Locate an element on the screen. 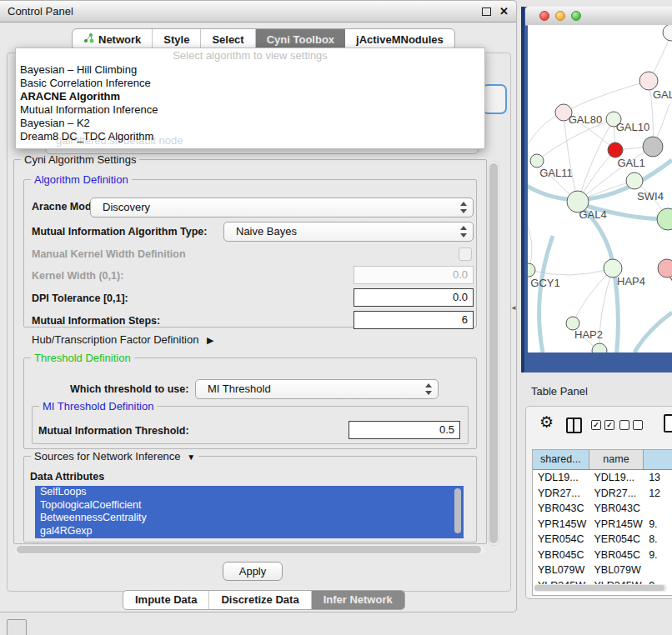 Image resolution: width=672 pixels, height=635 pixels. tab-style: Style is located at coordinates (177, 39).